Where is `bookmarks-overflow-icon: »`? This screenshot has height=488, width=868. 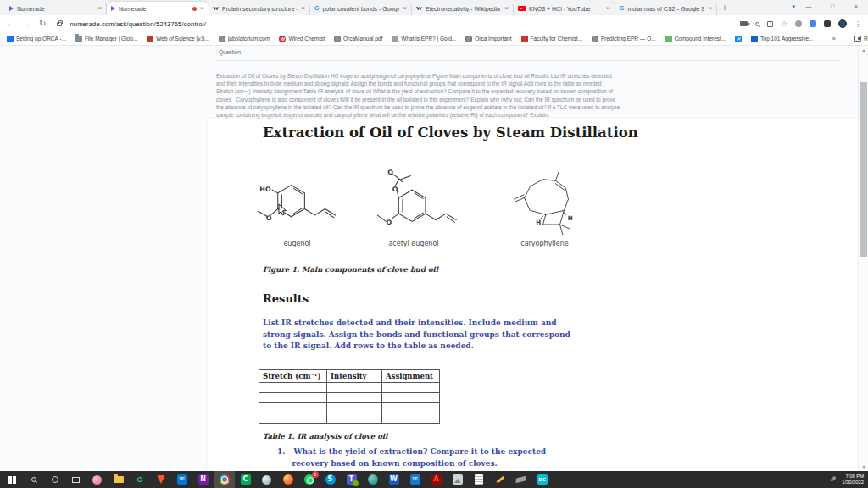 bookmarks-overflow-icon: » is located at coordinates (833, 39).